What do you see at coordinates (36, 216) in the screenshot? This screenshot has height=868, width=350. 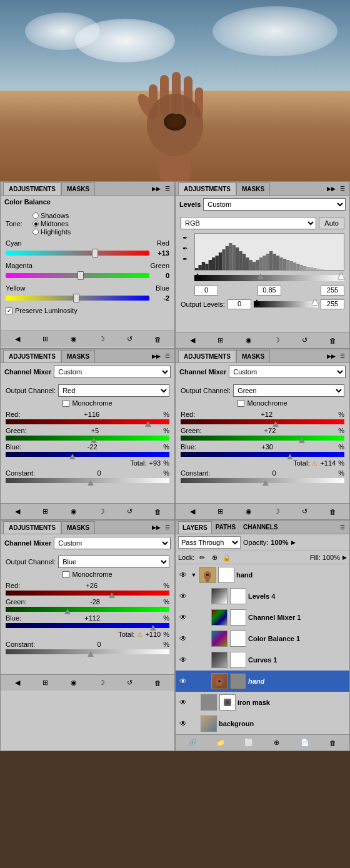 I see `radio-shadows-dot` at bounding box center [36, 216].